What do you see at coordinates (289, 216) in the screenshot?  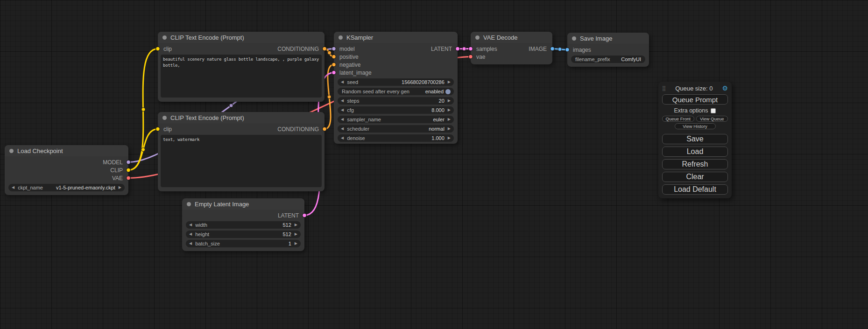 I see `slot-label: LATENT` at bounding box center [289, 216].